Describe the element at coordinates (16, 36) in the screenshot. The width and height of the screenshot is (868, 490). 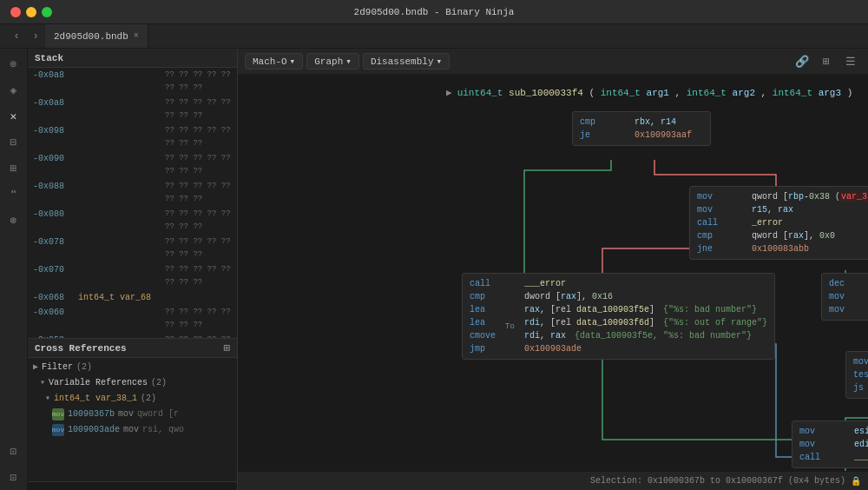
I see `nav-back-button: ‹` at that location.